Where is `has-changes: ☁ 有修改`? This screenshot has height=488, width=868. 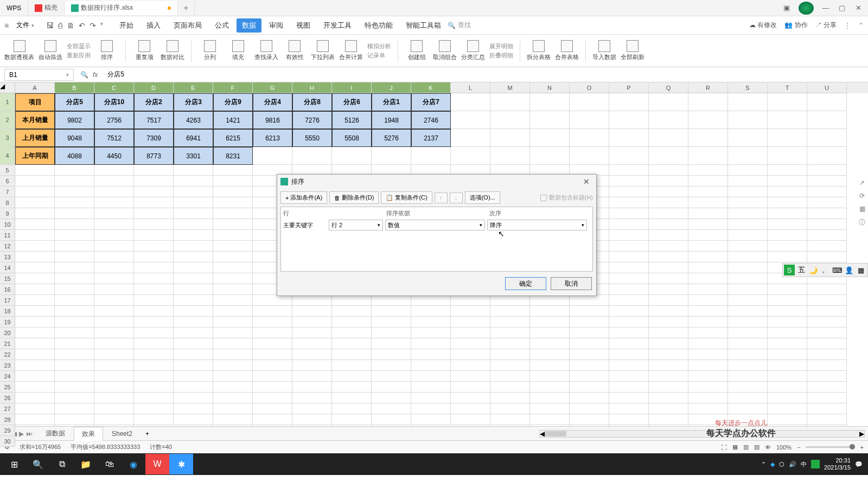 has-changes: ☁ 有修改 is located at coordinates (763, 25).